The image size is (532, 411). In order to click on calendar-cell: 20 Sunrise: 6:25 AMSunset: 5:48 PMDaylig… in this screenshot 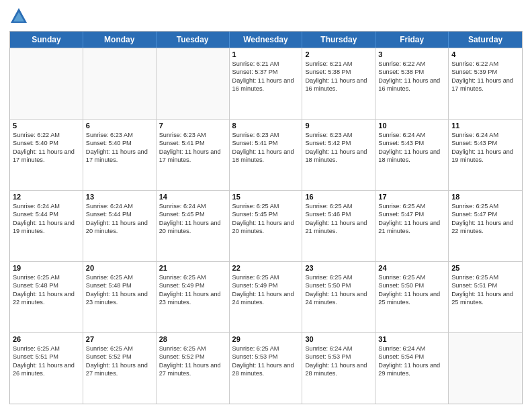, I will do `click(120, 297)`.